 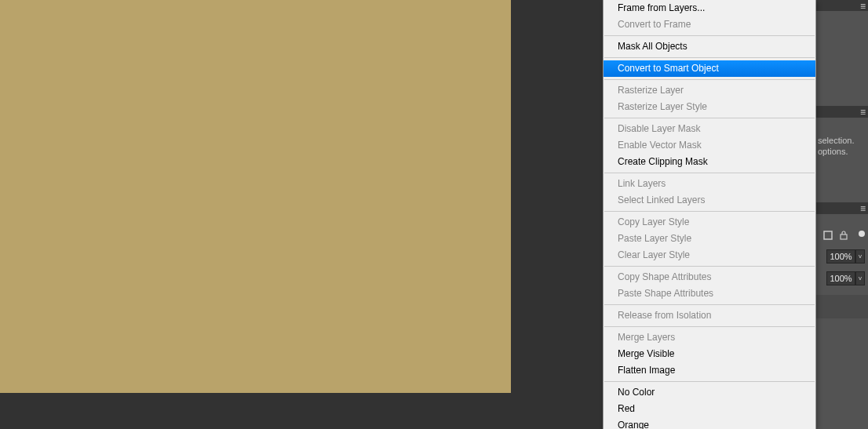 I want to click on menu-item: Merge Layers, so click(x=709, y=337).